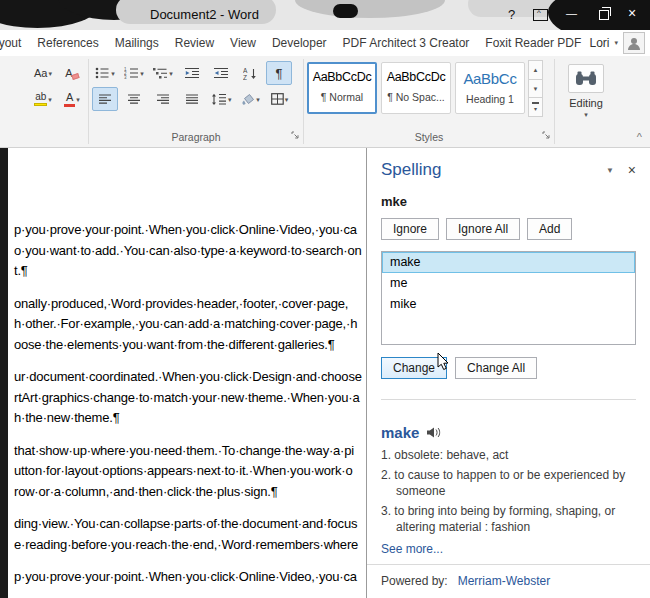  What do you see at coordinates (325, 43) in the screenshot?
I see `ribbon-tab-bar: ayoutReferencesMailingsReviewViewDevelop…` at bounding box center [325, 43].